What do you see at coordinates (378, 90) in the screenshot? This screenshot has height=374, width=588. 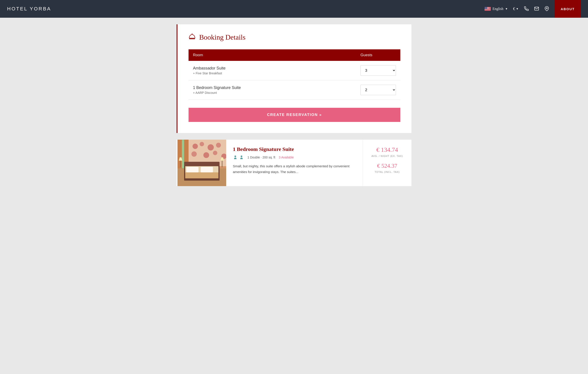 I see `guests-select-2: 1 2 3 4` at bounding box center [378, 90].